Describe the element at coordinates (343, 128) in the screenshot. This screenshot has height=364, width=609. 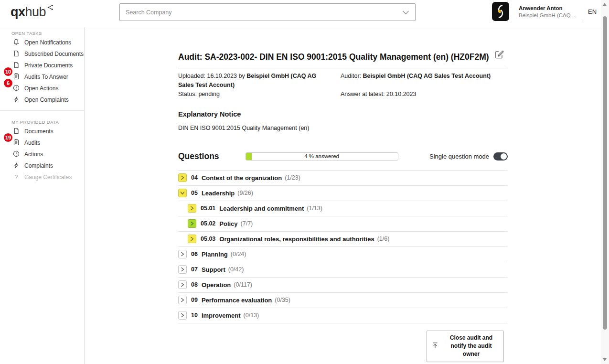
I see `explanatory-notice-text: DIN EN ISO 9001:2015 Quality Management …` at that location.